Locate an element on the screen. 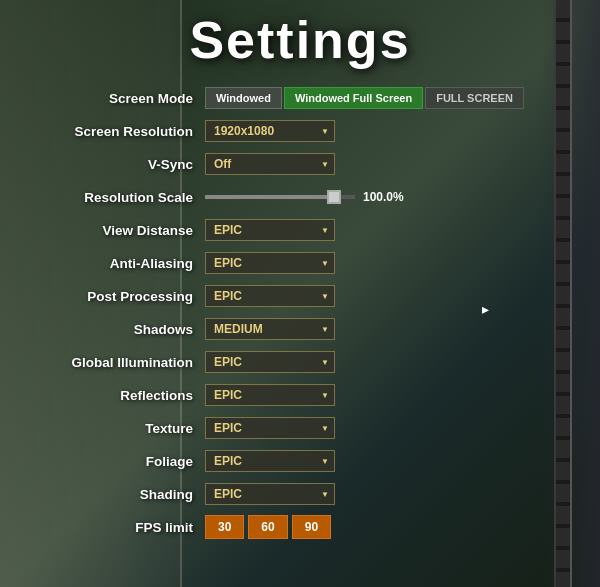  label-shading: Shading is located at coordinates (118, 494).